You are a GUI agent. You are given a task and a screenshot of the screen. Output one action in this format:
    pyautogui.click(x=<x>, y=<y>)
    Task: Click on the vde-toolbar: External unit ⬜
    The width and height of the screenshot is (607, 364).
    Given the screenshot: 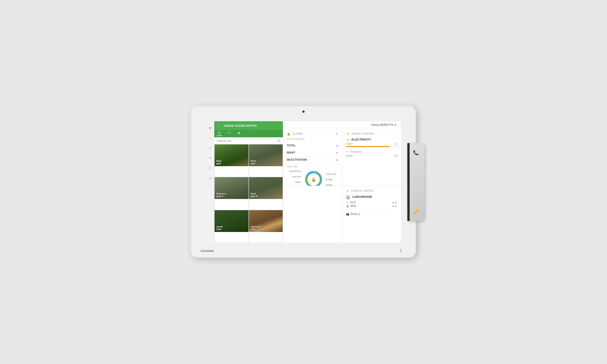 What is the action you would take?
    pyautogui.click(x=249, y=141)
    